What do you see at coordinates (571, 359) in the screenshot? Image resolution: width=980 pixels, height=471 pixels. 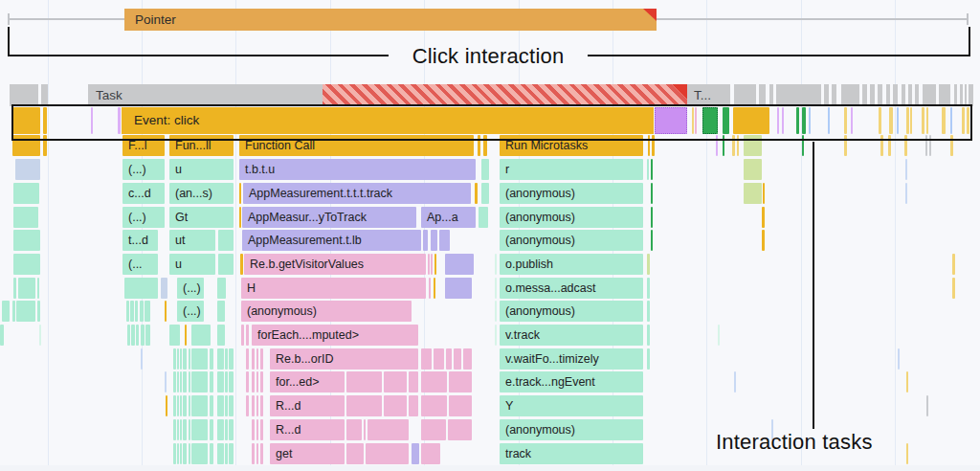 I see `flame-bar: v.waitFo...timizely` at bounding box center [571, 359].